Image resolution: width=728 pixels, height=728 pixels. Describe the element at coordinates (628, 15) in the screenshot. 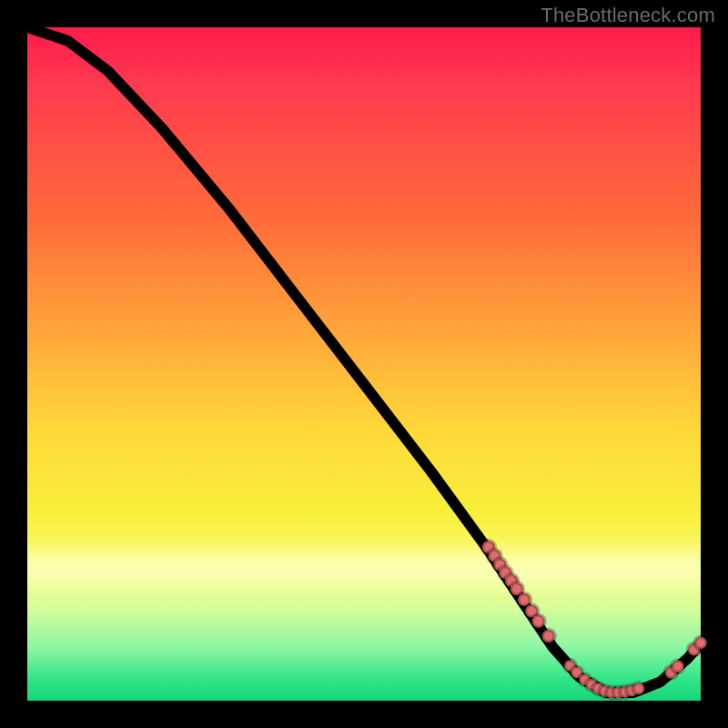

I see `watermark-text: TheBottleneck.com` at that location.